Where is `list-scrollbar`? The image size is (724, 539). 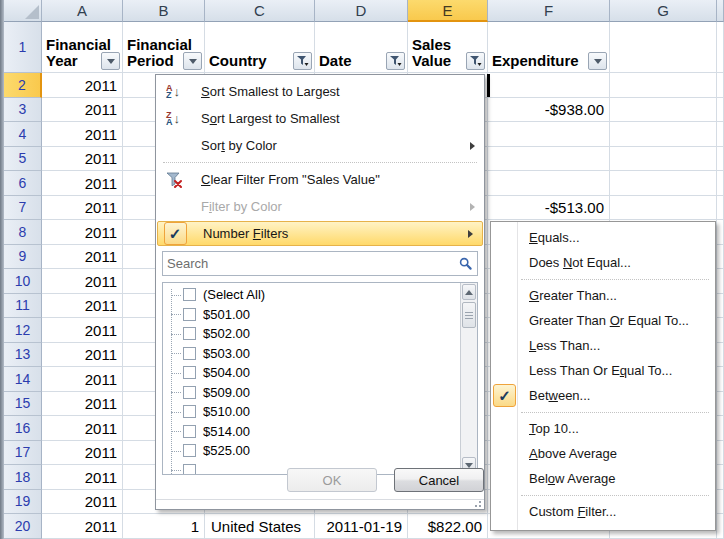
list-scrollbar is located at coordinates (468, 378).